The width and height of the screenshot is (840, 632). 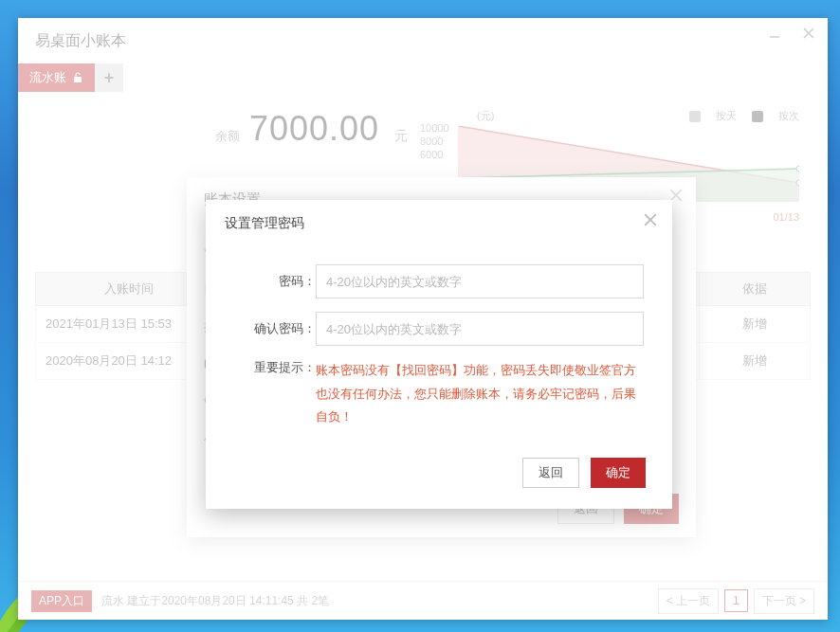 What do you see at coordinates (265, 223) in the screenshot?
I see `modal-pwd-title: 设置管理密码` at bounding box center [265, 223].